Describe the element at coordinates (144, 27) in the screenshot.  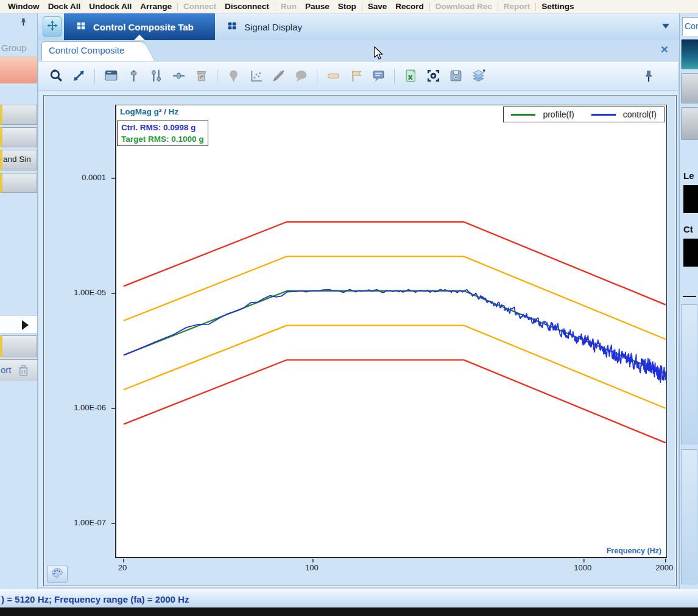
I see `tab-label: Control Composite Tab` at that location.